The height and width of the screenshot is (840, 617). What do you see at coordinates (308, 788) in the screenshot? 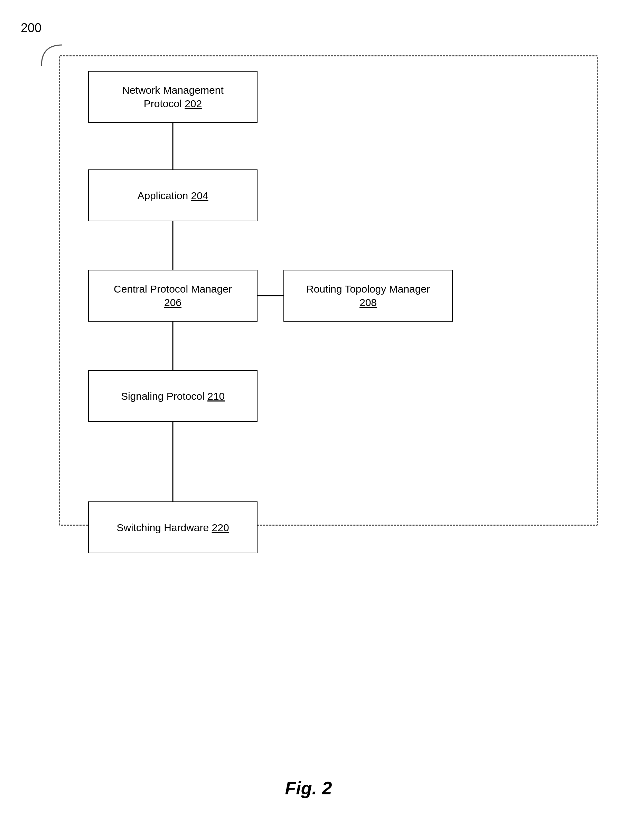
I see `figure-label: Fig. 2` at bounding box center [308, 788].